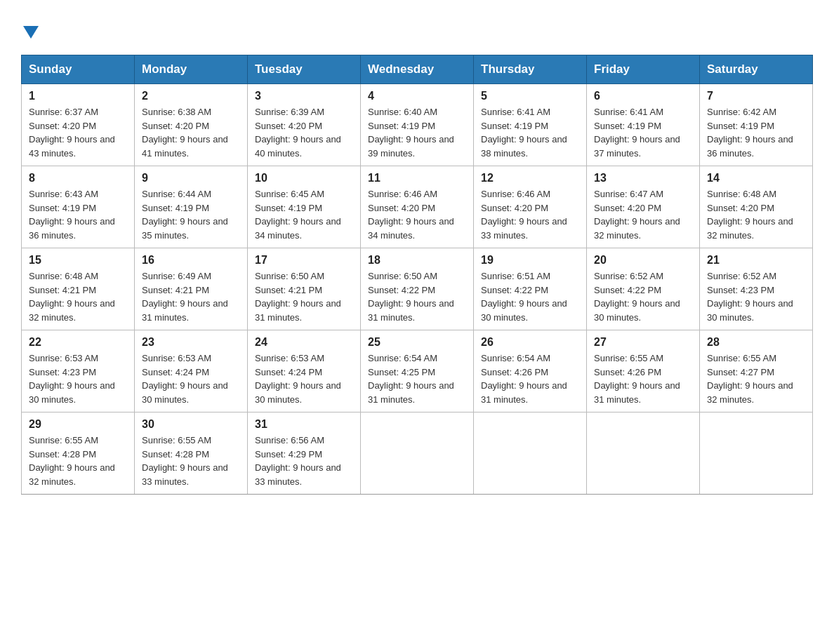 The width and height of the screenshot is (834, 644). I want to click on calendar-week-row: 8 Sunrise: 6:43 AMSunset: 4:19 PMDayligh…, so click(417, 208).